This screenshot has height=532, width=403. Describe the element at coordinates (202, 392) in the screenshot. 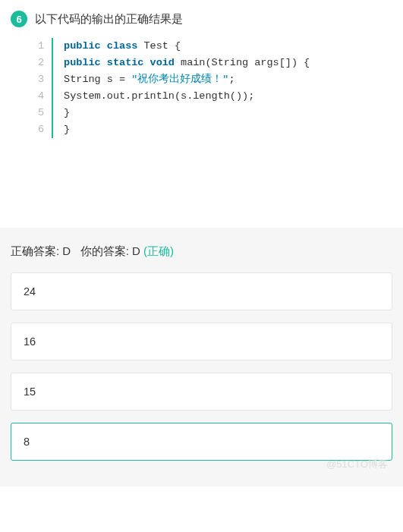

I see `option-c: 15` at that location.